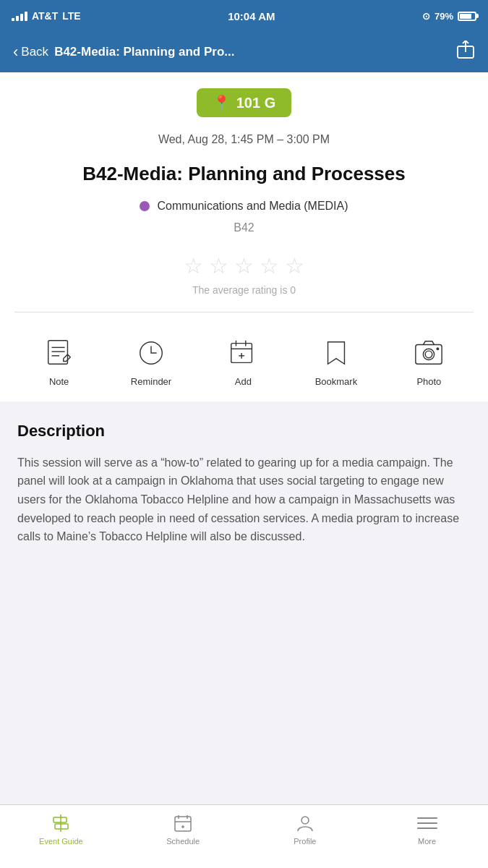 This screenshot has width=488, height=868. I want to click on stars-container: ☆ ☆ ☆ ☆ ☆, so click(244, 266).